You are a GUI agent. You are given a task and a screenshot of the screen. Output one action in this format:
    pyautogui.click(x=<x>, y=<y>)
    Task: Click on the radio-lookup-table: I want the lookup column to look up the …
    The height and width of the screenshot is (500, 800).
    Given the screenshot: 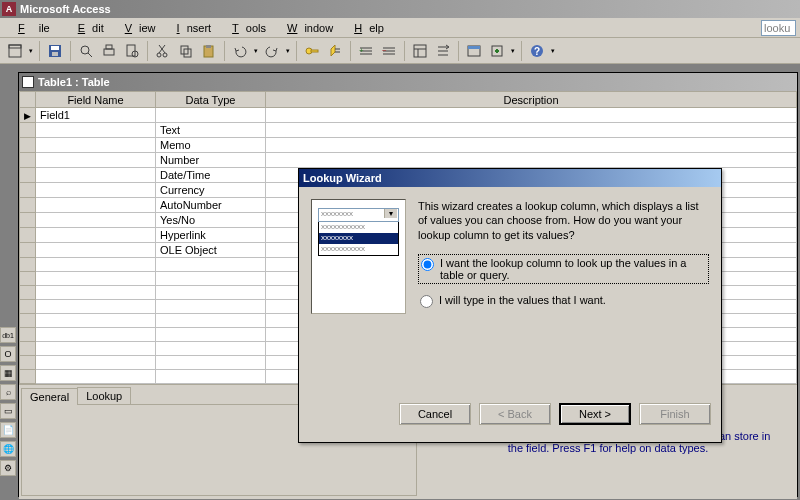 What is the action you would take?
    pyautogui.click(x=564, y=269)
    